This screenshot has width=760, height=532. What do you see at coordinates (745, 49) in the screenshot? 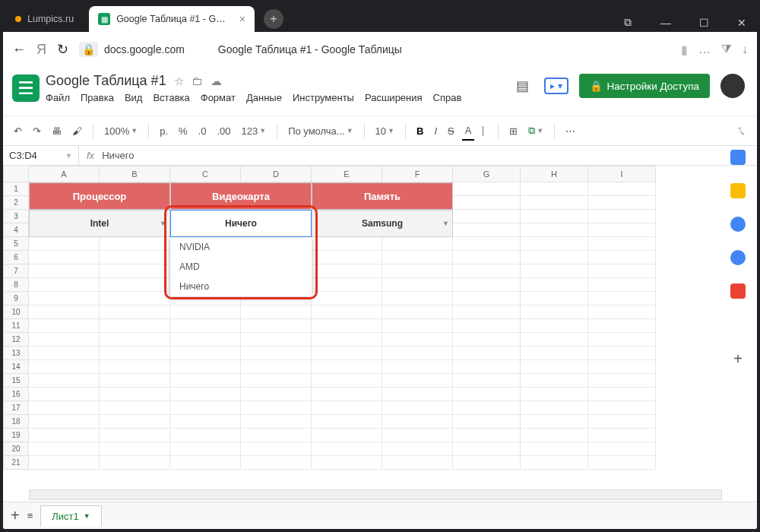
I see `downloads-icon: ↓` at bounding box center [745, 49].